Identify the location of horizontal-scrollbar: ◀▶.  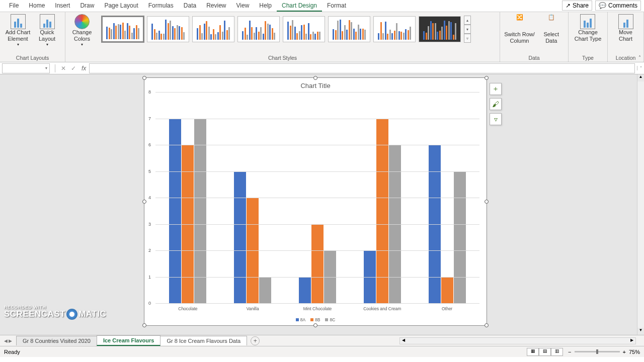
(518, 341).